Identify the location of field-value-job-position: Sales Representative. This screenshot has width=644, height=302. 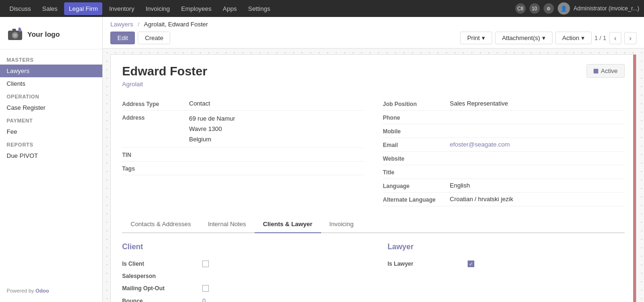
(537, 104).